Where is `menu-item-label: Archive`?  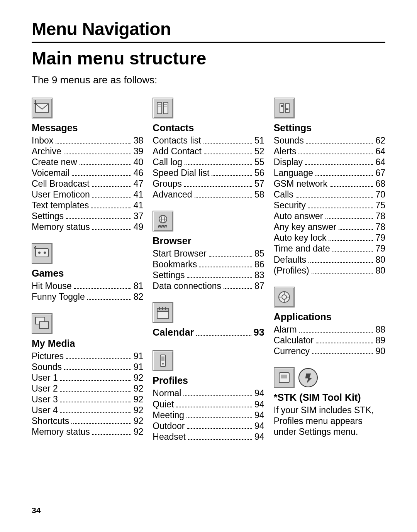
menu-item-label: Archive is located at coordinates (46, 151).